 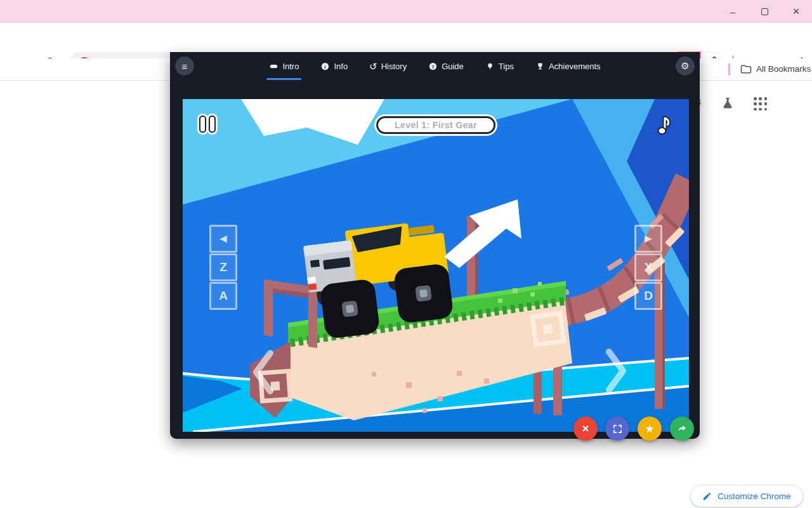 I want to click on trophy-icon, so click(x=540, y=66).